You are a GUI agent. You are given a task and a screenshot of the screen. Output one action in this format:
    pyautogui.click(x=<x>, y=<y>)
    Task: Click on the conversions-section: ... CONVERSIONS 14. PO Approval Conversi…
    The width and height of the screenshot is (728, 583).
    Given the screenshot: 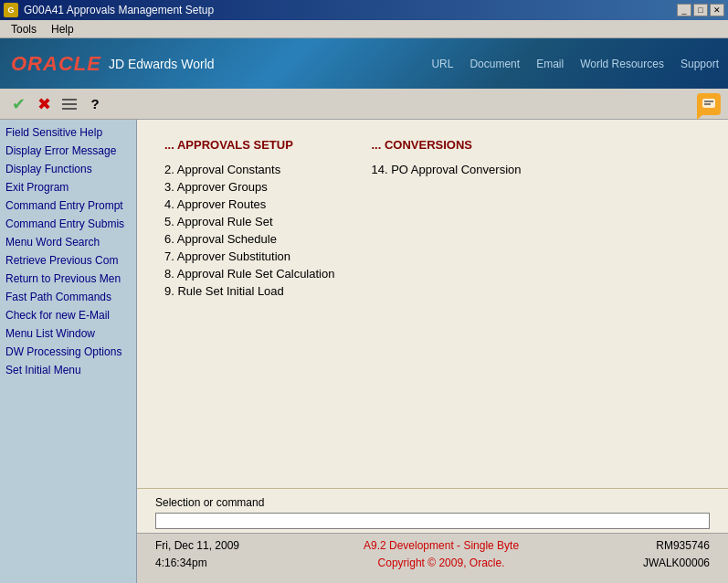 What is the action you would take?
    pyautogui.click(x=446, y=309)
    